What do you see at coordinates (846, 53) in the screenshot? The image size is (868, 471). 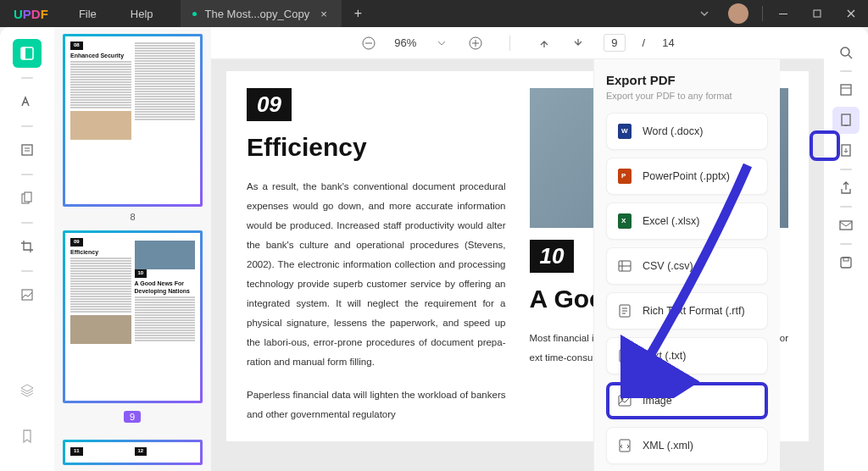 I see `search-icon` at bounding box center [846, 53].